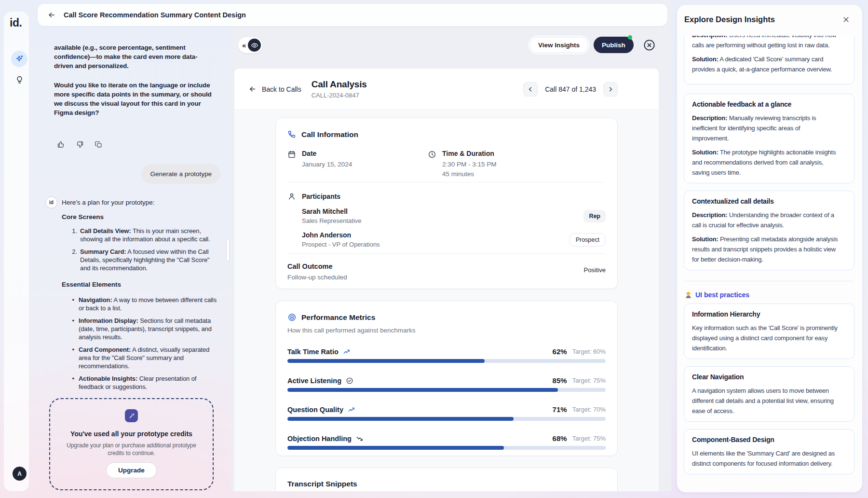 Image resolution: width=868 pixels, height=498 pixels. I want to click on check-circle-icon, so click(350, 381).